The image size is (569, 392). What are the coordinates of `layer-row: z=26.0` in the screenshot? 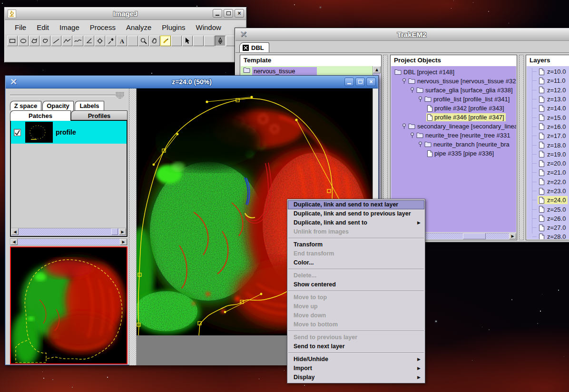 It's located at (548, 219).